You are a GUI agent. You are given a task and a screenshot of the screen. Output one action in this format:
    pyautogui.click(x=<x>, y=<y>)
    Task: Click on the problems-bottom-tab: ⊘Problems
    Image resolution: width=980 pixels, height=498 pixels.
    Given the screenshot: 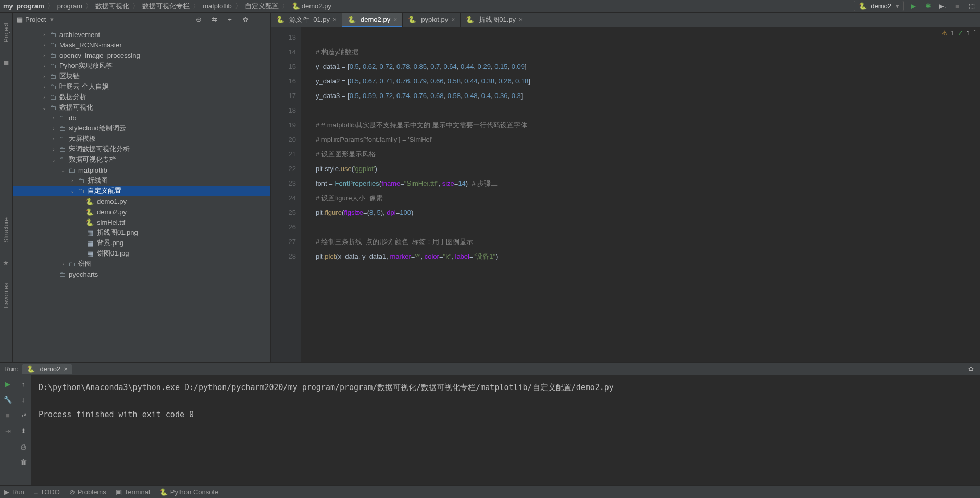 What is the action you would take?
    pyautogui.click(x=88, y=492)
    